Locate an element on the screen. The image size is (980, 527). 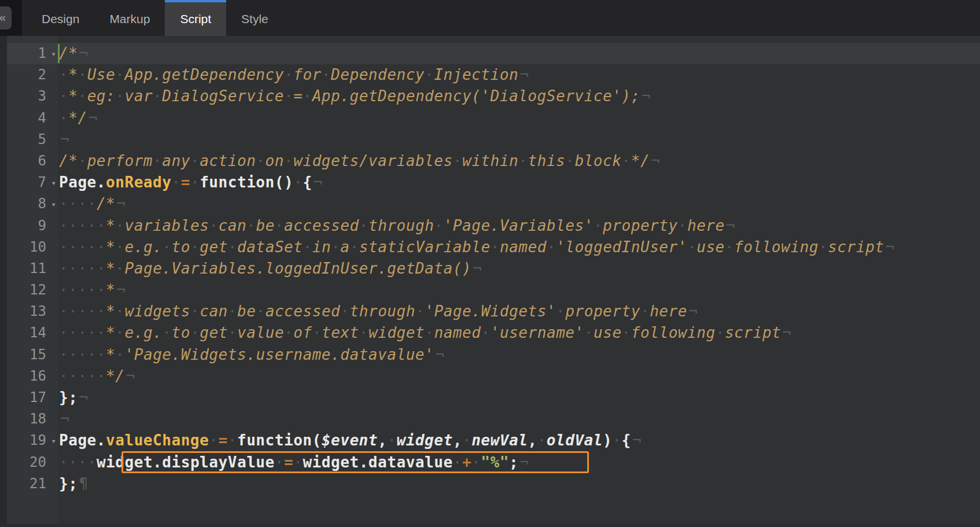
code-line: Page.onReady·=·function()·{¬ is located at coordinates (519, 183).